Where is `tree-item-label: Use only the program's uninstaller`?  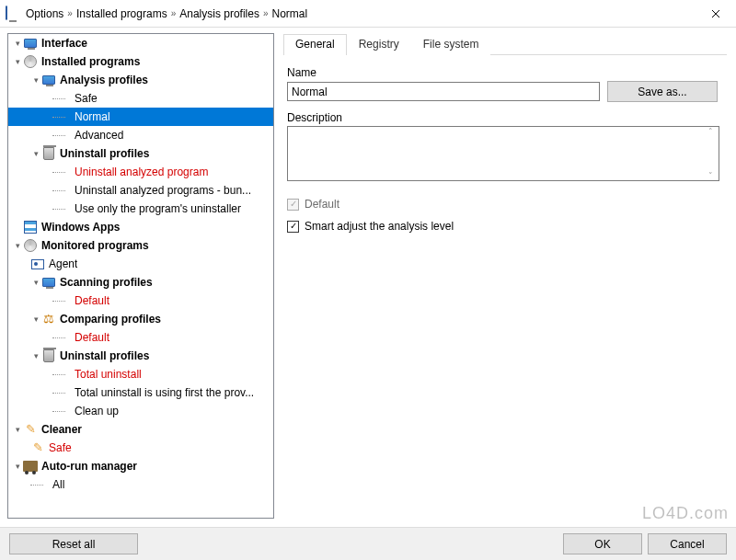 tree-item-label: Use only the program's uninstaller is located at coordinates (158, 209).